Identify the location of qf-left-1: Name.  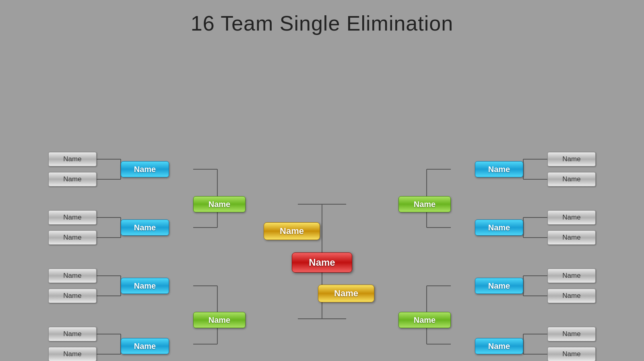
(145, 169).